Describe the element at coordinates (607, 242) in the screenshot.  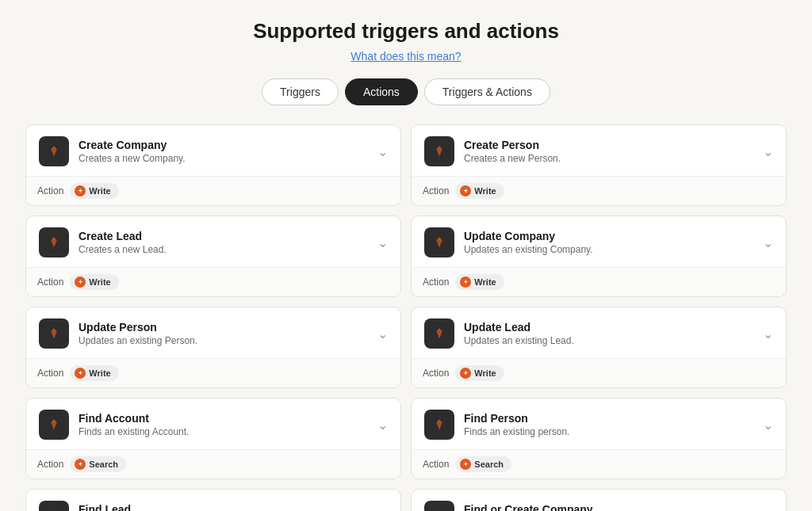
I see `card-text: Update Company Updates an existing Compa…` at that location.